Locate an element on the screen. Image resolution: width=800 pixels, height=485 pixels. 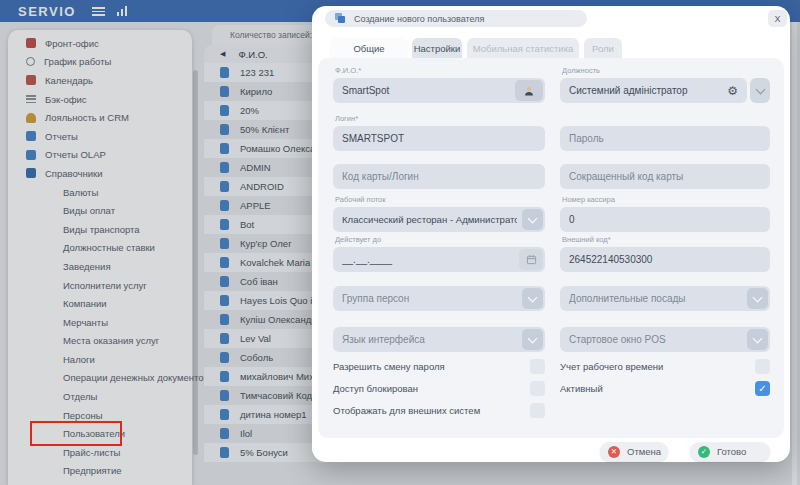
card-code-input is located at coordinates (439, 176).